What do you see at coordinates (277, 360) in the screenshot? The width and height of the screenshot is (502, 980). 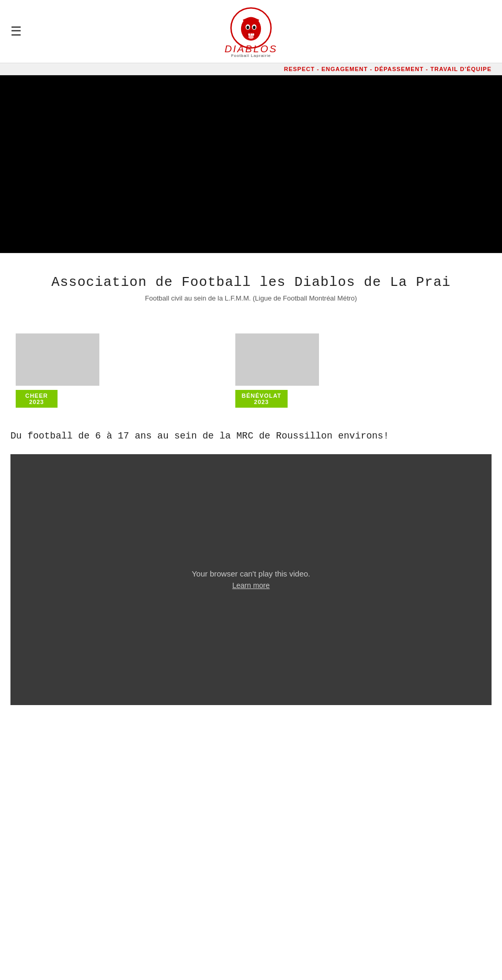 I see `card-benevolat-image` at bounding box center [277, 360].